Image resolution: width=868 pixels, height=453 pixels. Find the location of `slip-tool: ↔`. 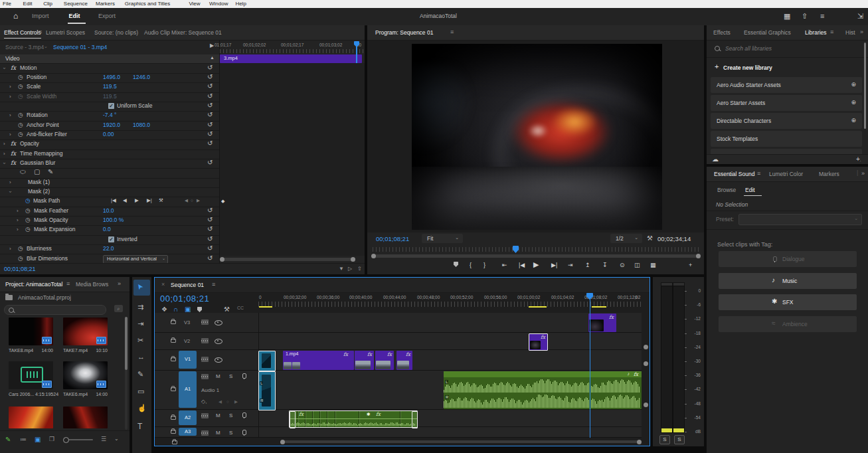

slip-tool: ↔ is located at coordinates (141, 357).